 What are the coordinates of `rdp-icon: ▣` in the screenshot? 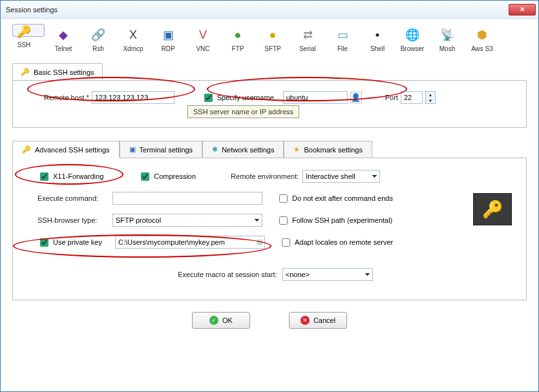 It's located at (168, 35).